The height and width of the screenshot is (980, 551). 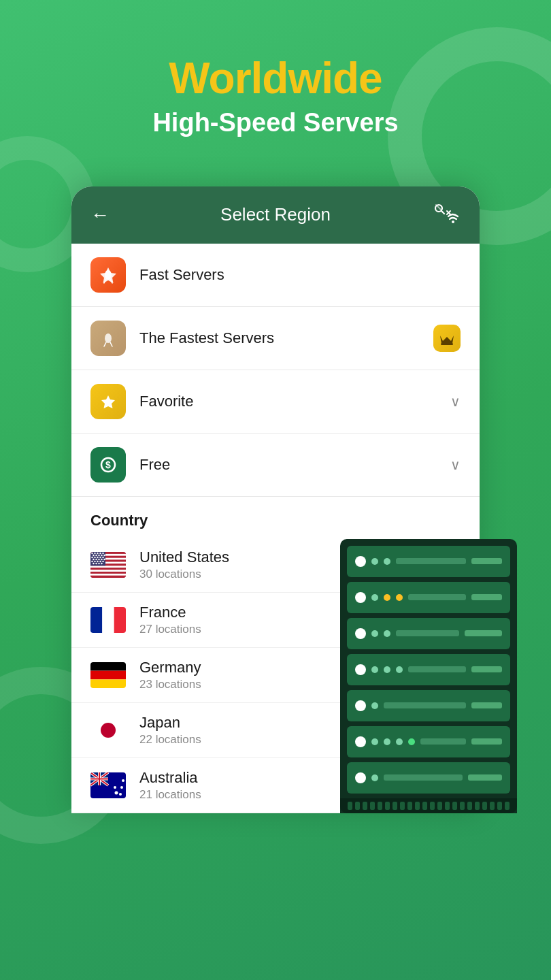 I want to click on favorite-chevron: ∨, so click(x=456, y=402).